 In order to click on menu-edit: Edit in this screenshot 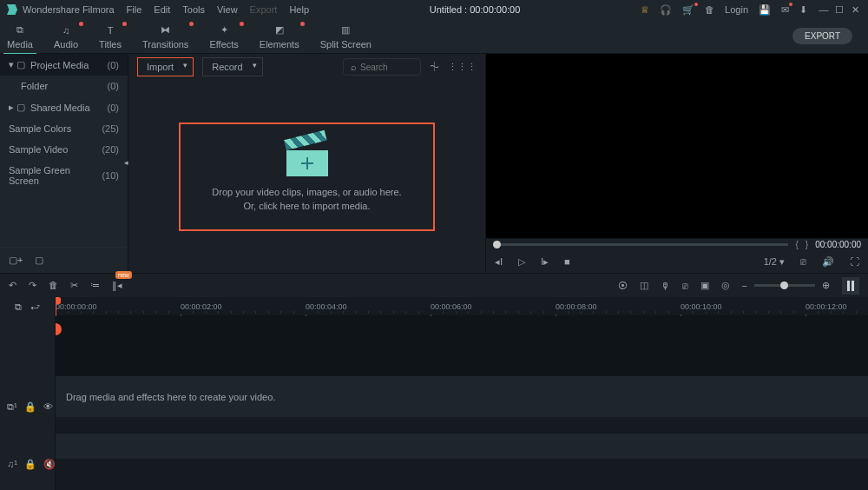, I will do `click(161, 10)`.